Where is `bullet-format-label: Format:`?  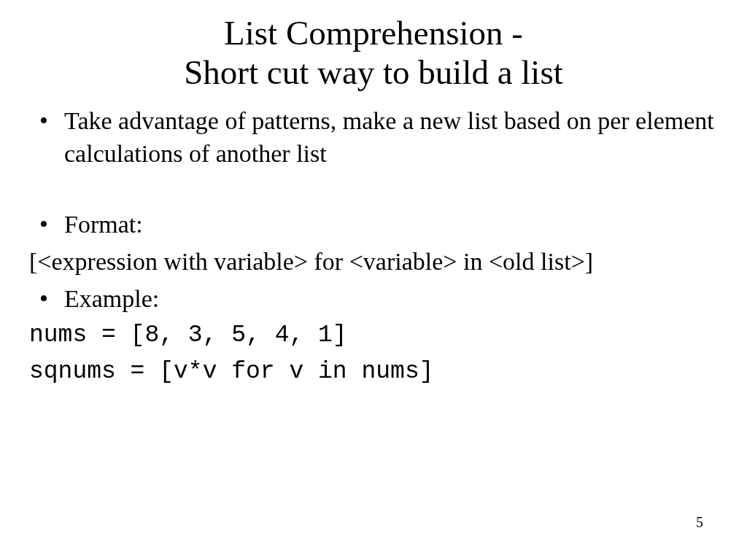
bullet-format-label: Format: is located at coordinates (374, 225).